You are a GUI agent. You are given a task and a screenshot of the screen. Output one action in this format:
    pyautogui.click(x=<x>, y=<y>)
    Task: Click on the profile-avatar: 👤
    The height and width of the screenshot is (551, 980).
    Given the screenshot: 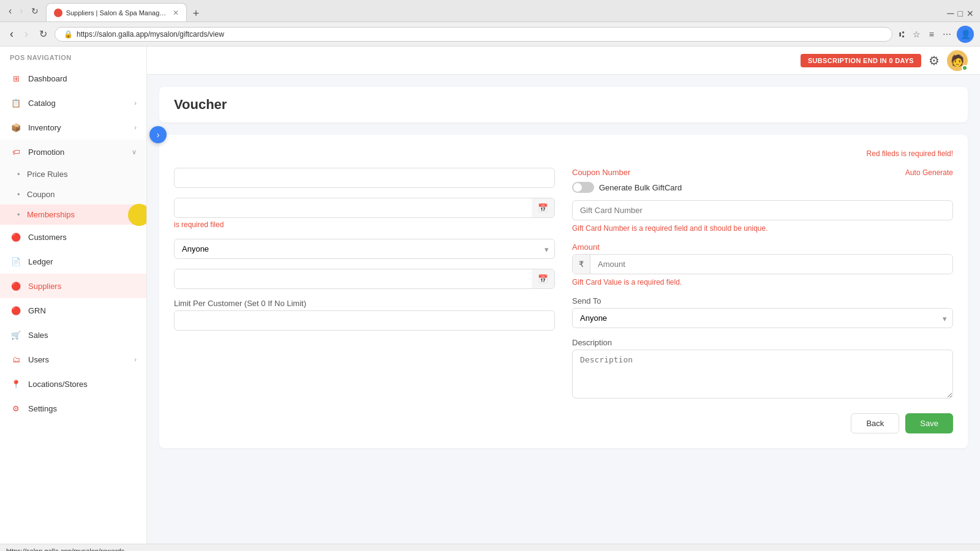 What is the action you would take?
    pyautogui.click(x=965, y=34)
    